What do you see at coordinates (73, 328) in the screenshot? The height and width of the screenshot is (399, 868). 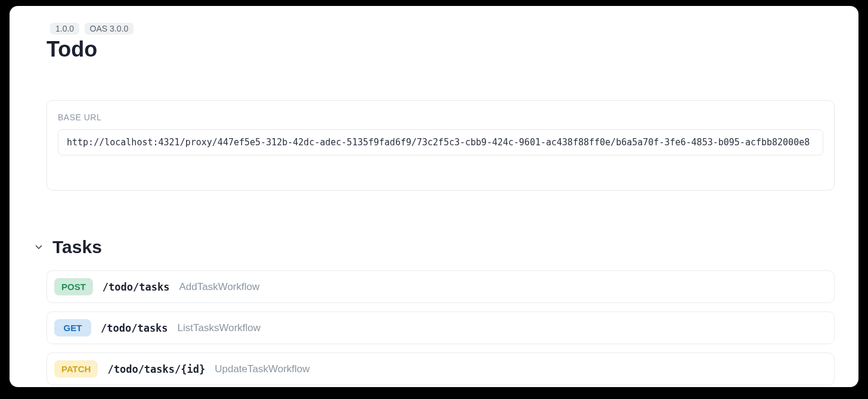 I see `http-method-badge: GET` at bounding box center [73, 328].